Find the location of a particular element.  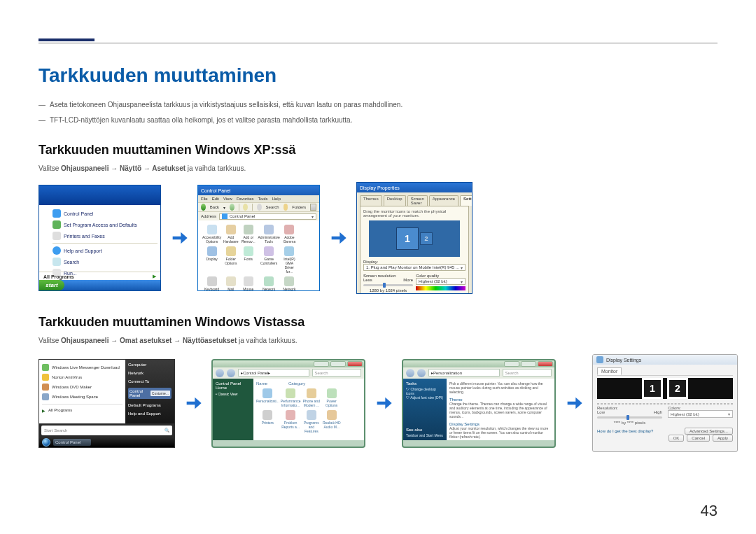

vista-control-panel-screenshot: ▸ Control Panel ▸ Search Control Panel H… is located at coordinates (288, 403).